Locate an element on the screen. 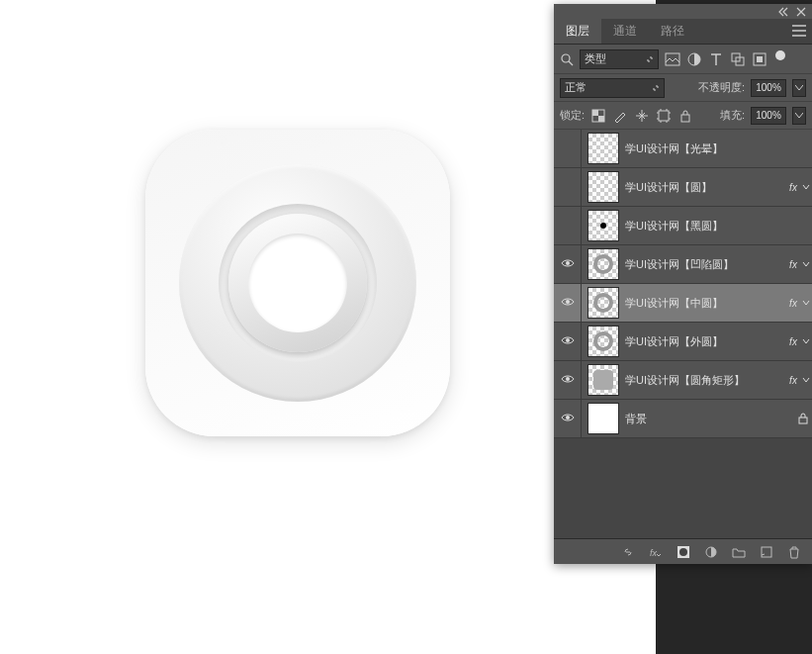  filter-shape-icon is located at coordinates (738, 59).